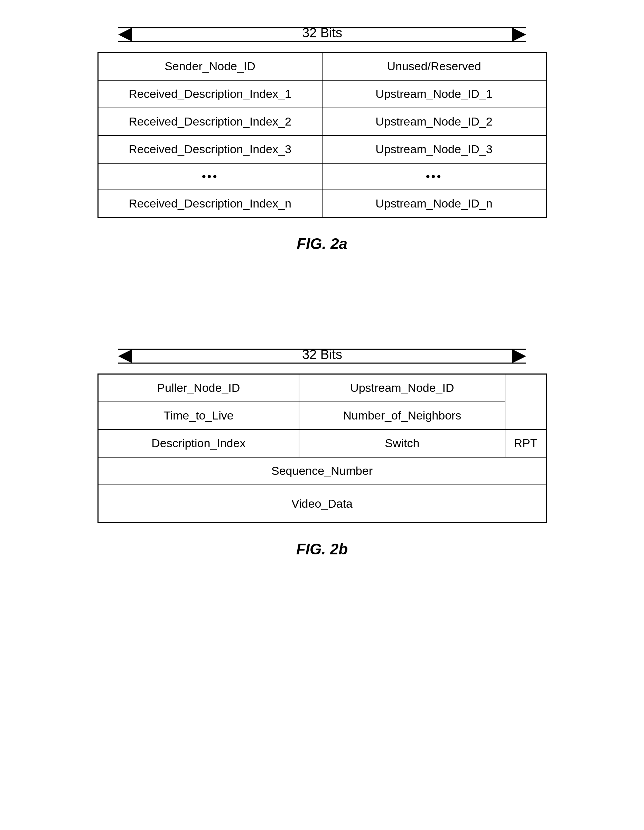  What do you see at coordinates (322, 94) in the screenshot?
I see `table-row: Received_Description_Index_1 Upstream_No…` at bounding box center [322, 94].